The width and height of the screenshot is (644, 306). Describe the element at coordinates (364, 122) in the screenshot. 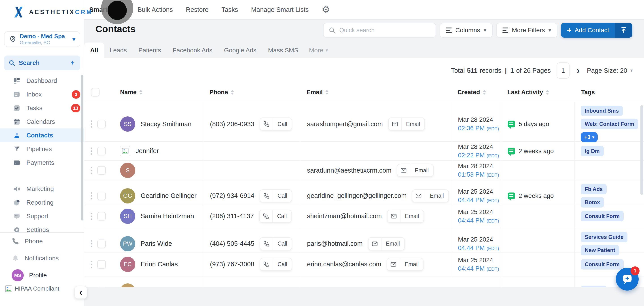

I see `table-row: SS Stacey Smithman (803) 206-0933 Call` at that location.